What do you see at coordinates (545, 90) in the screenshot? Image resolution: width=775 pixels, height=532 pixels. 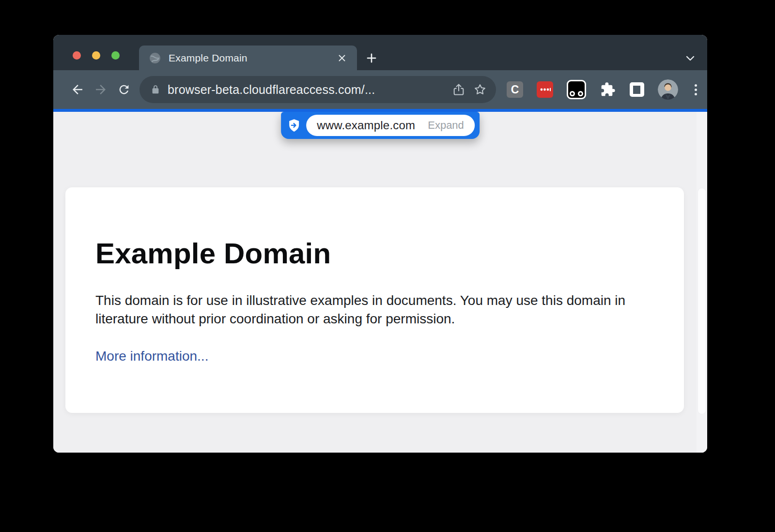 I see `lastpass-dots-icon` at bounding box center [545, 90].